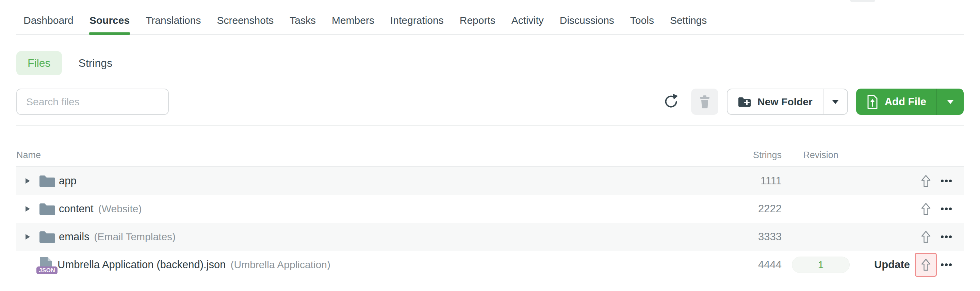  What do you see at coordinates (775, 102) in the screenshot?
I see `new-folder-main: New Folder` at bounding box center [775, 102].